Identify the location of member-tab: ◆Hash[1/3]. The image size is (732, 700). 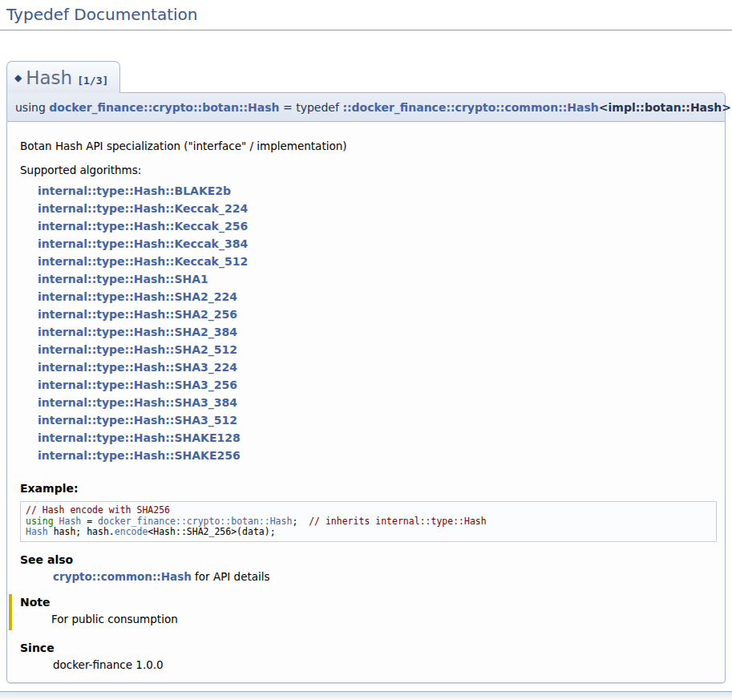
(63, 77).